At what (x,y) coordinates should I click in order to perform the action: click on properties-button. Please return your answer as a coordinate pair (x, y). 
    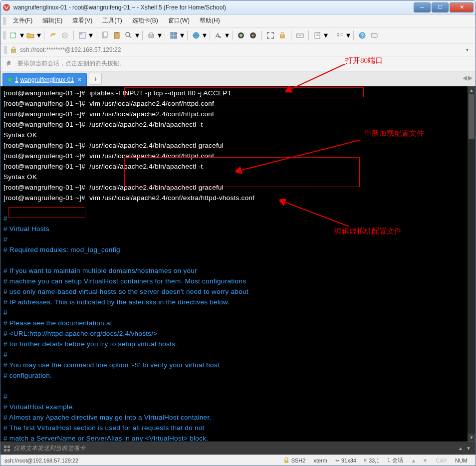
    Looking at the image, I should click on (82, 35).